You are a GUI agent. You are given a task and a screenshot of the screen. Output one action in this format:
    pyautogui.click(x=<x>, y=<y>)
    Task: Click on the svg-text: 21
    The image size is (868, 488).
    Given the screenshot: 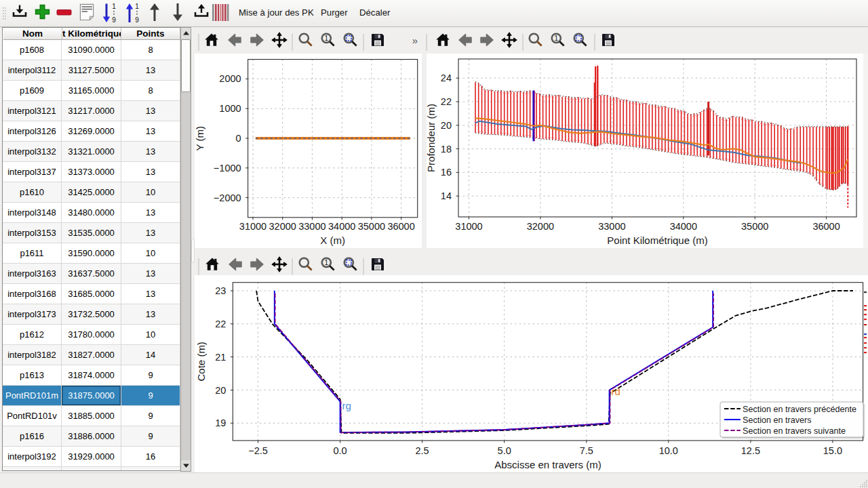 What is the action you would take?
    pyautogui.click(x=220, y=357)
    